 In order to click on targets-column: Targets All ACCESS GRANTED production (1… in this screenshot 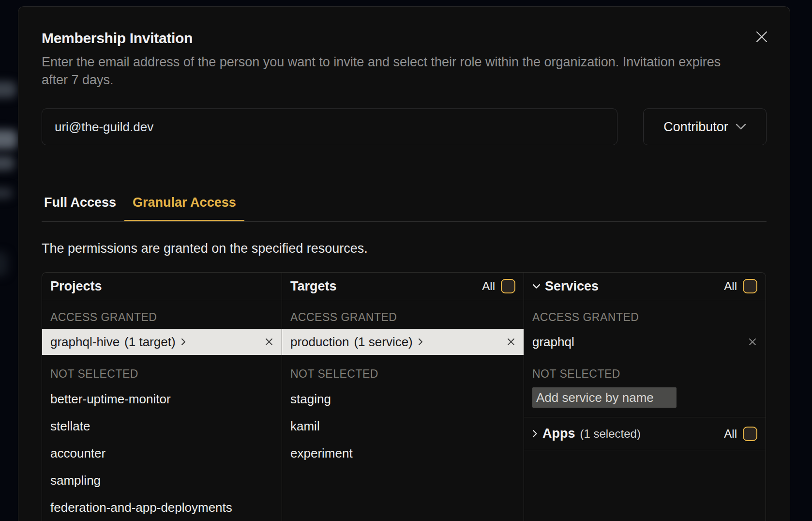, I will do `click(403, 397)`.